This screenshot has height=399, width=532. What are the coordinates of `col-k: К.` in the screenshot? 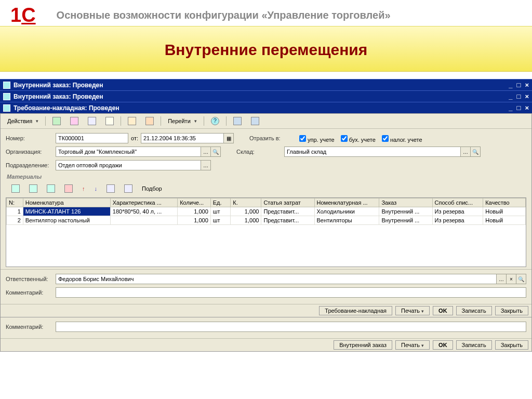 It's located at (246, 203).